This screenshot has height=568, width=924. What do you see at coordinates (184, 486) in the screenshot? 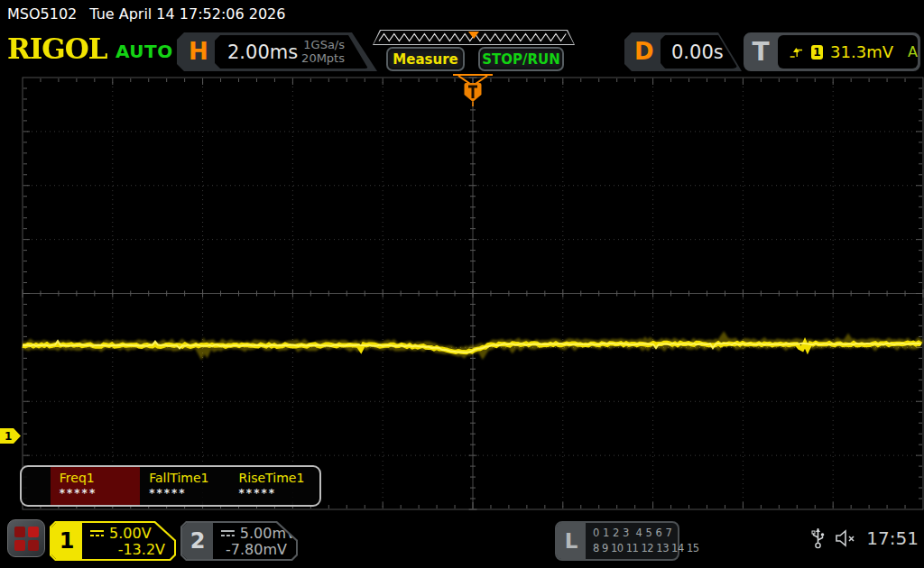
I see `measurement-falltime1: FallTime1 *****` at bounding box center [184, 486].